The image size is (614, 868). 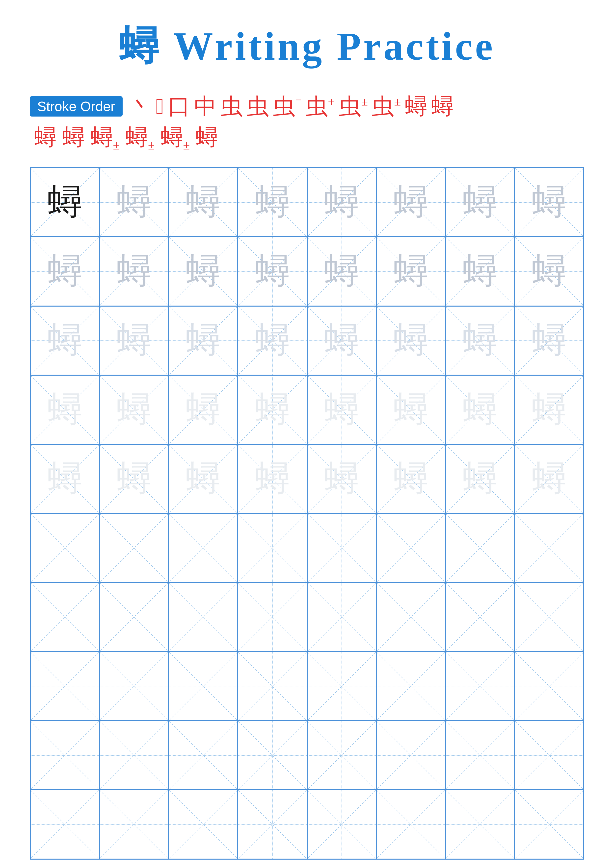 What do you see at coordinates (134, 410) in the screenshot?
I see `grid-cell-4-2: 蟳` at bounding box center [134, 410].